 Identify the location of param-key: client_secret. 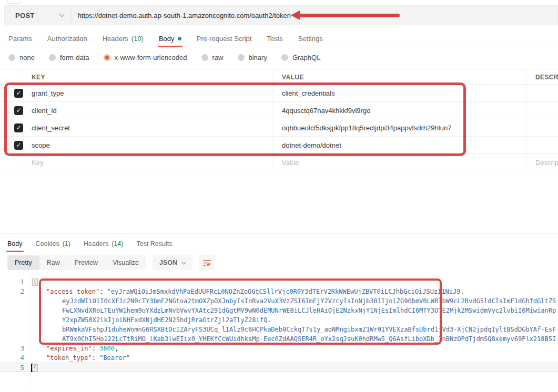
(50, 128).